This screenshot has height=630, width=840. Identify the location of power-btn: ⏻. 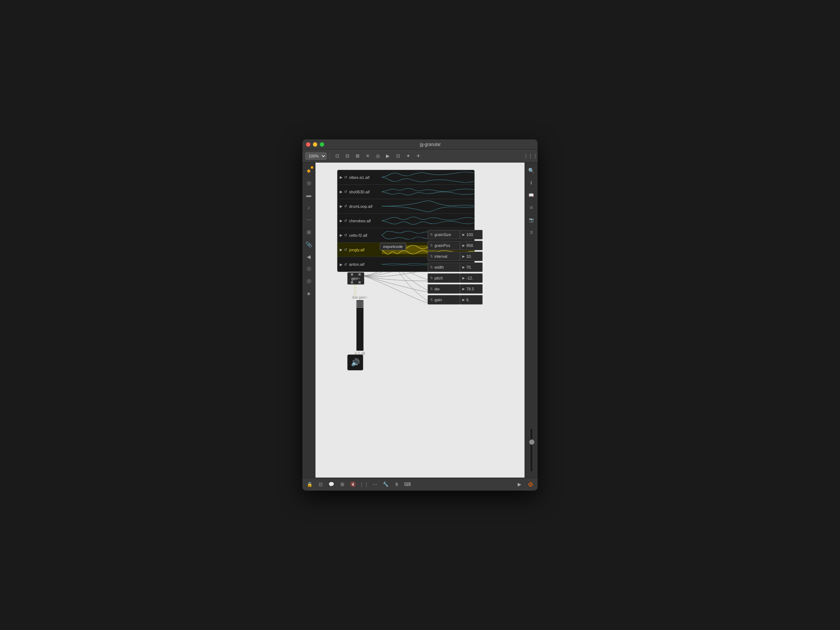
(530, 484).